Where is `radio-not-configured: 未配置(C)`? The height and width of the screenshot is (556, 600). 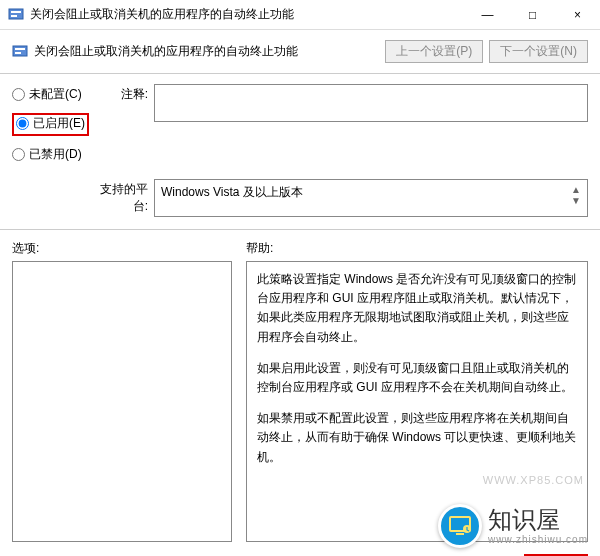
radio-not-configured: 未配置(C) is located at coordinates (55, 94).